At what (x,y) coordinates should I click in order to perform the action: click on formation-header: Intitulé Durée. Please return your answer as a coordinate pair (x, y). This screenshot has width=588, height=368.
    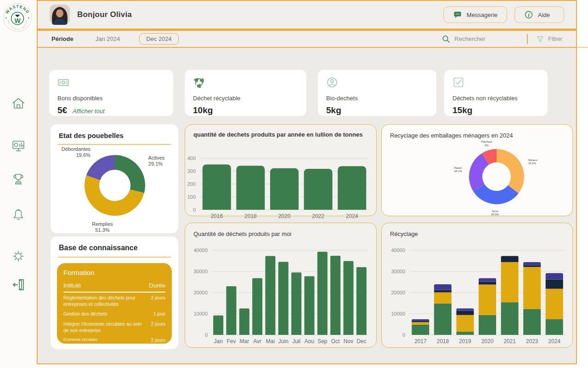
    Looking at the image, I should click on (114, 287).